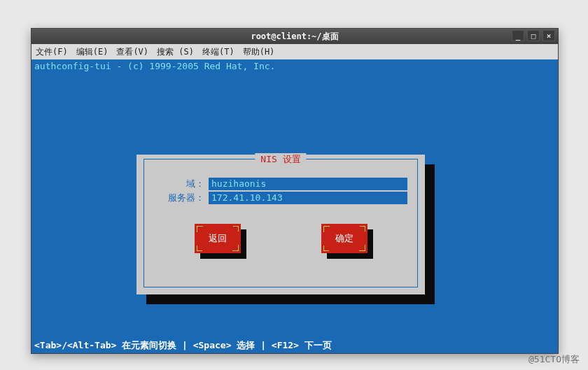  I want to click on ok-button: 确定, so click(344, 239).